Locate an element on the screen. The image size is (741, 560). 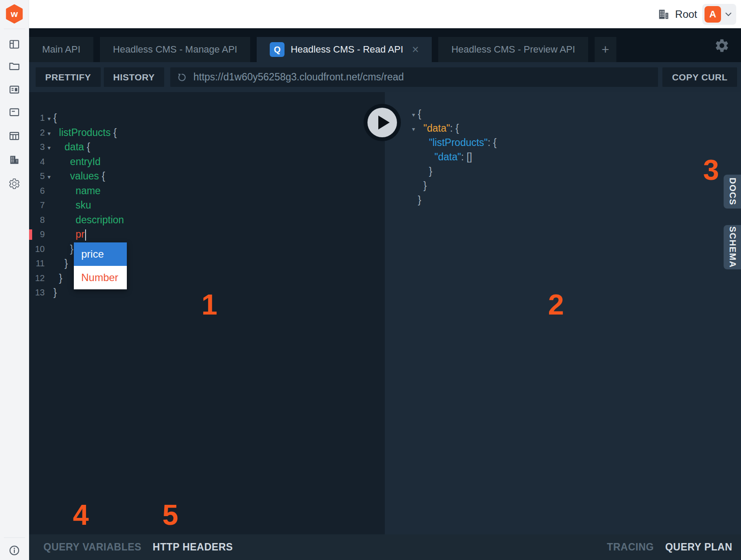
line-number: 8 is located at coordinates (37, 220).